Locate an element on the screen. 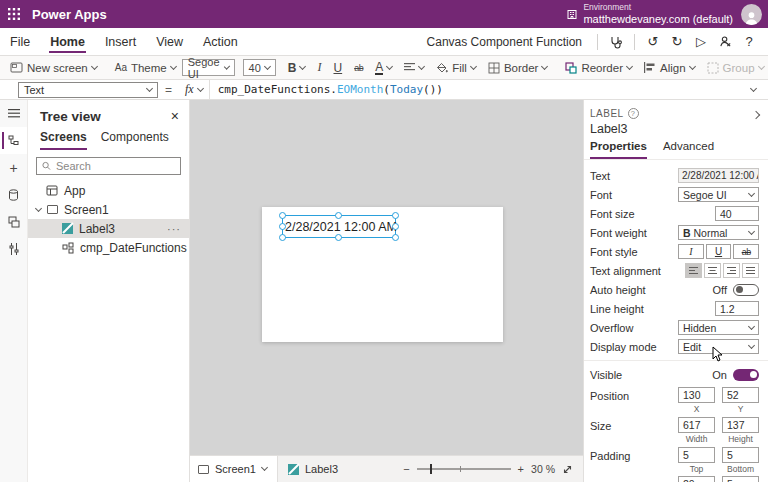  formula-expand-chevron is located at coordinates (754, 88).